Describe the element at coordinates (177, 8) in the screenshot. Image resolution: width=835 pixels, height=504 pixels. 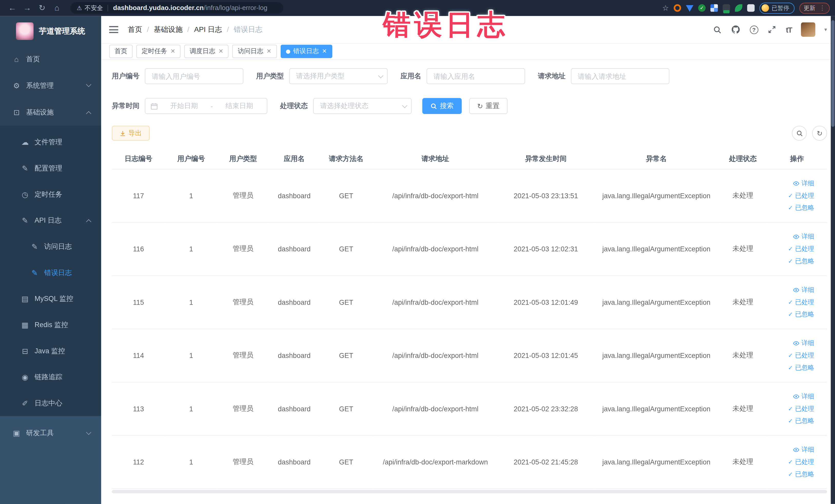
I see `address-bar: ⚠ 不安全 dashboard.yudao.iocoder.cn/infra/l…` at that location.